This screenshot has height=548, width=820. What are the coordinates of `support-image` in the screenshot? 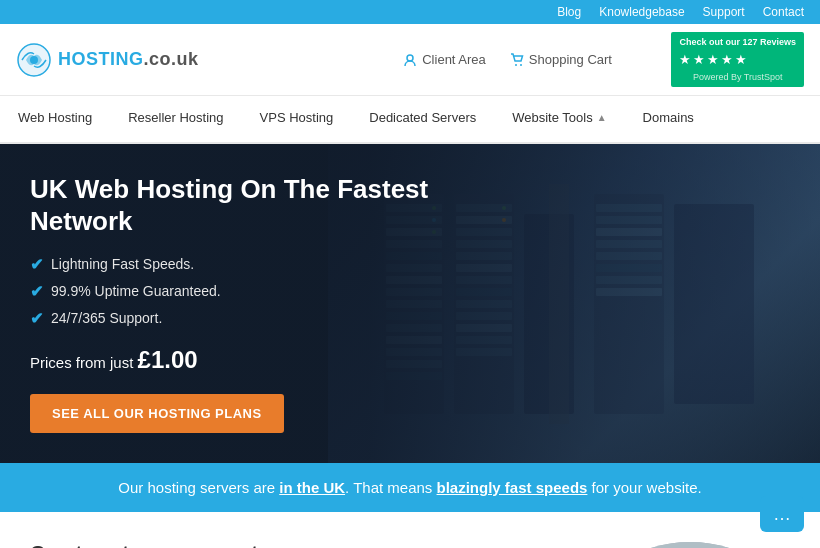 It's located at (690, 545).